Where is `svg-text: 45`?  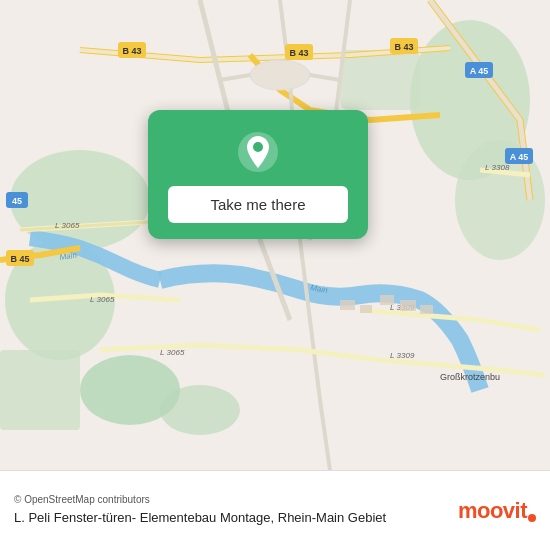
svg-text: 45 is located at coordinates (17, 201).